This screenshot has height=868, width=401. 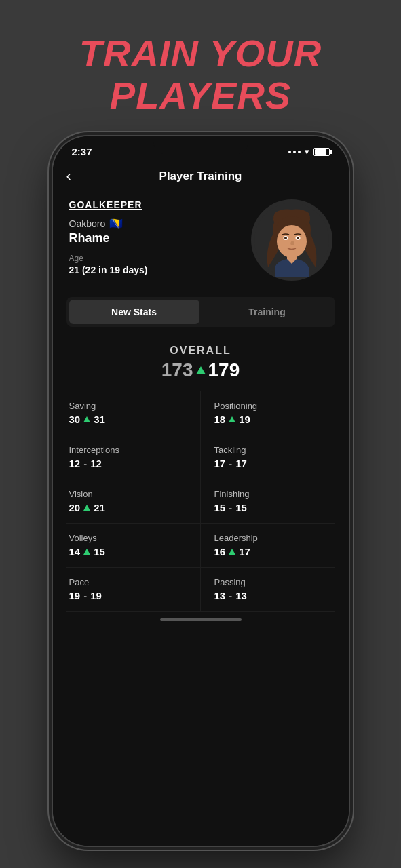 What do you see at coordinates (268, 545) in the screenshot?
I see `stat-cell: Leadership 16 17` at bounding box center [268, 545].